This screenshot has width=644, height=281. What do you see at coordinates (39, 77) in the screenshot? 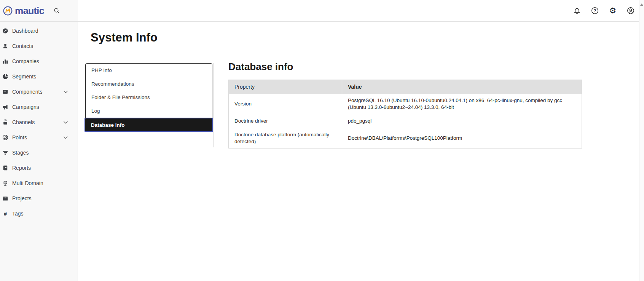
I see `sidebar-item-segments: Segments` at bounding box center [39, 77].